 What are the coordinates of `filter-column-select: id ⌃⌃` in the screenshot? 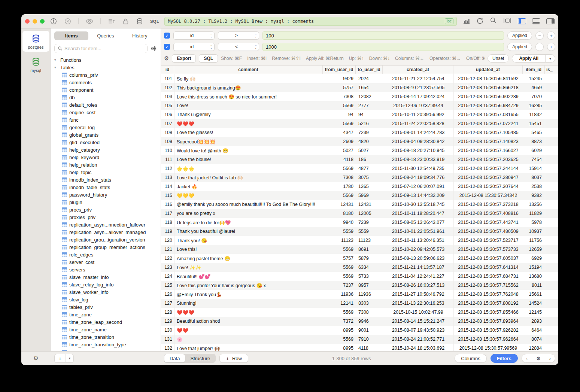 It's located at (194, 36).